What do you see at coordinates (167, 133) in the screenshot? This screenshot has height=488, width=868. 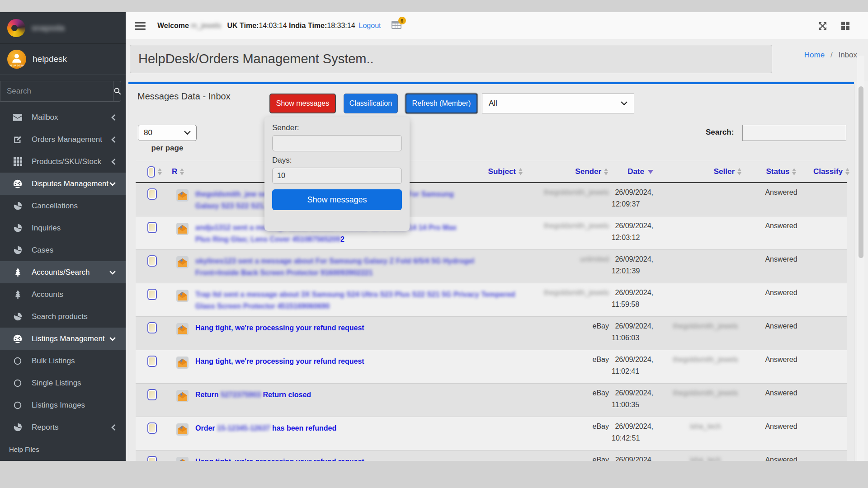 I see `per-page-select: 80` at bounding box center [167, 133].